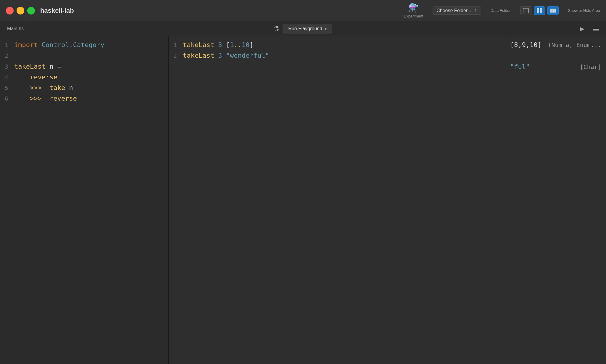 The image size is (606, 364). What do you see at coordinates (584, 11) in the screenshot?
I see `show-hide-label: Show or Hide Area` at bounding box center [584, 11].